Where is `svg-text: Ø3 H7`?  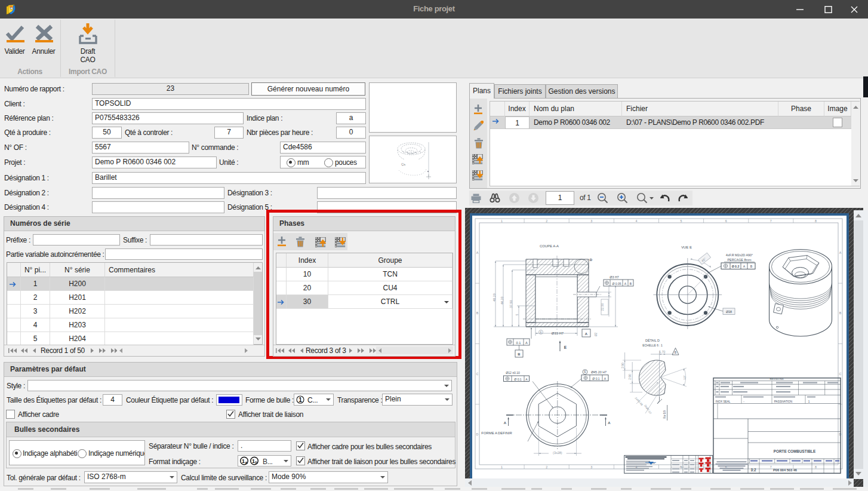 svg-text: Ø3 H7 is located at coordinates (614, 277).